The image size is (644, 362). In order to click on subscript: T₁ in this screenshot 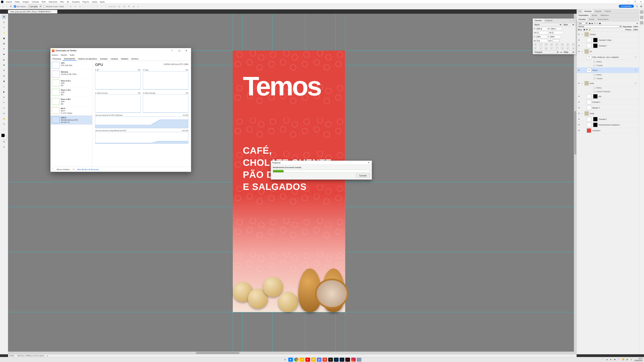, I will do `click(562, 44)`.